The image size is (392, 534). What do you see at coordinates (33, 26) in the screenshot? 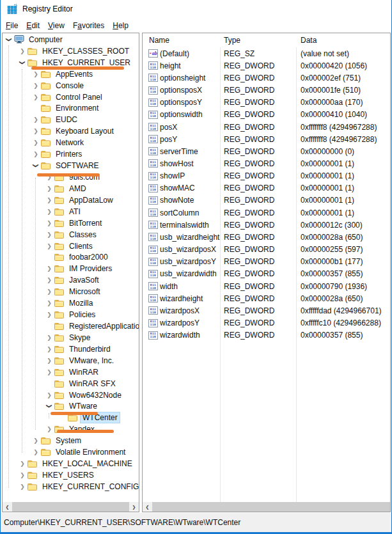
I see `menu-item: Edit` at bounding box center [33, 26].